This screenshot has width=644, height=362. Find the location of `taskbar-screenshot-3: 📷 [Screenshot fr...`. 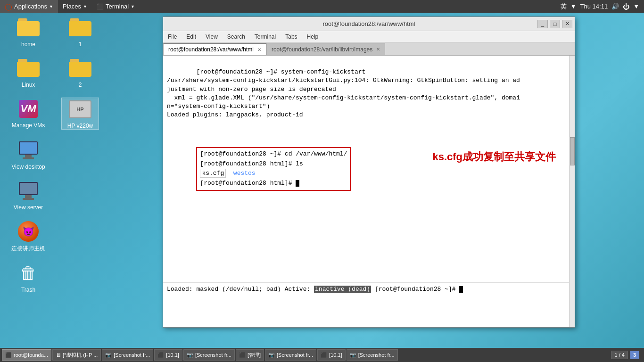

taskbar-screenshot-3: 📷 [Screenshot fr... is located at coordinates (290, 355).